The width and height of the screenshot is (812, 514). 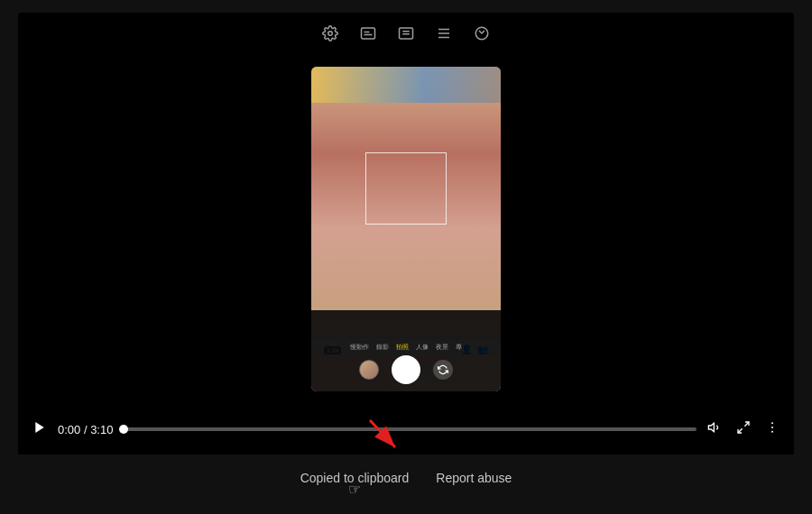 What do you see at coordinates (743, 429) in the screenshot?
I see `fullscreen-icon` at bounding box center [743, 429].